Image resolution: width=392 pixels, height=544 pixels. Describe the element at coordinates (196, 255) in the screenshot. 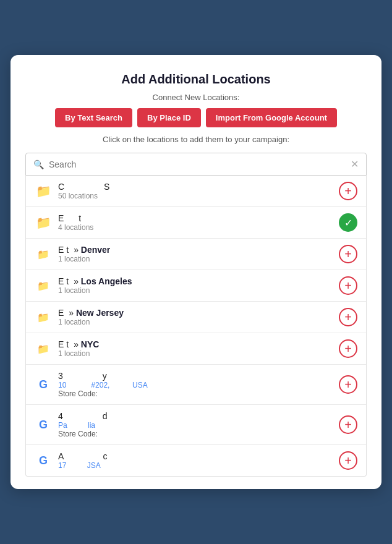

I see `list-item: 📁 Et » Denver 1 location +` at that location.